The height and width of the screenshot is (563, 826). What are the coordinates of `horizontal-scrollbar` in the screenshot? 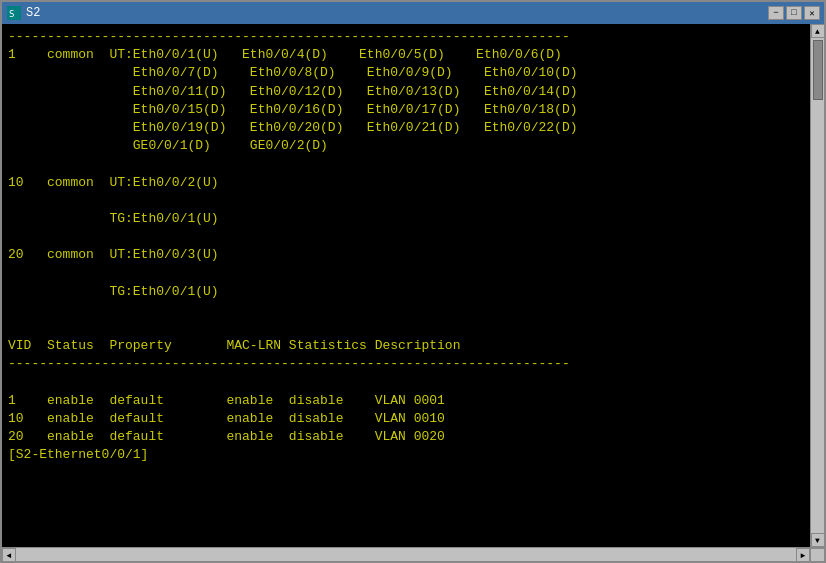 It's located at (406, 554).